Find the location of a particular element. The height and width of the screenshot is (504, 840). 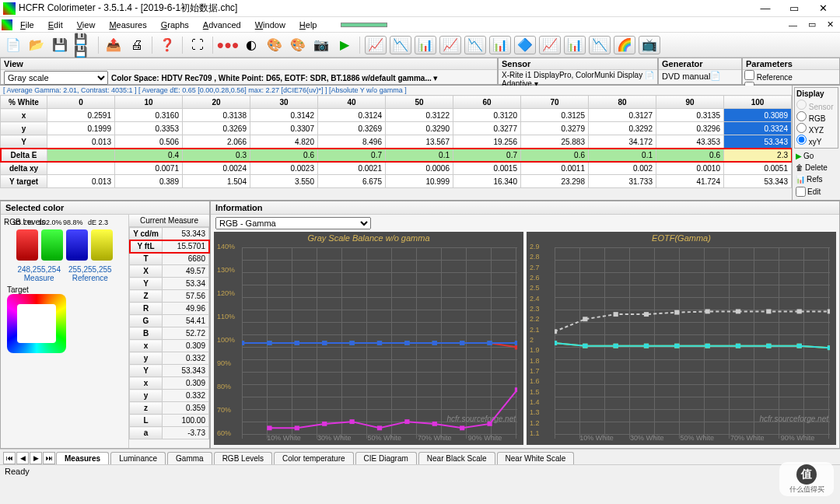

edit-checkbox: Edit is located at coordinates (817, 191).